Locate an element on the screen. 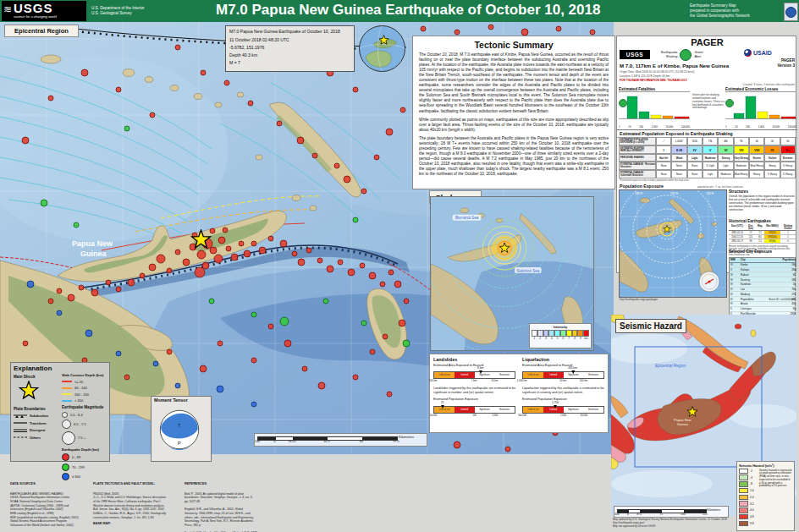 The height and width of the screenshot is (532, 799). footer-plate-model: PLATE TECTONICS AND FAULT MODEL: PB2002 … is located at coordinates (135, 505).